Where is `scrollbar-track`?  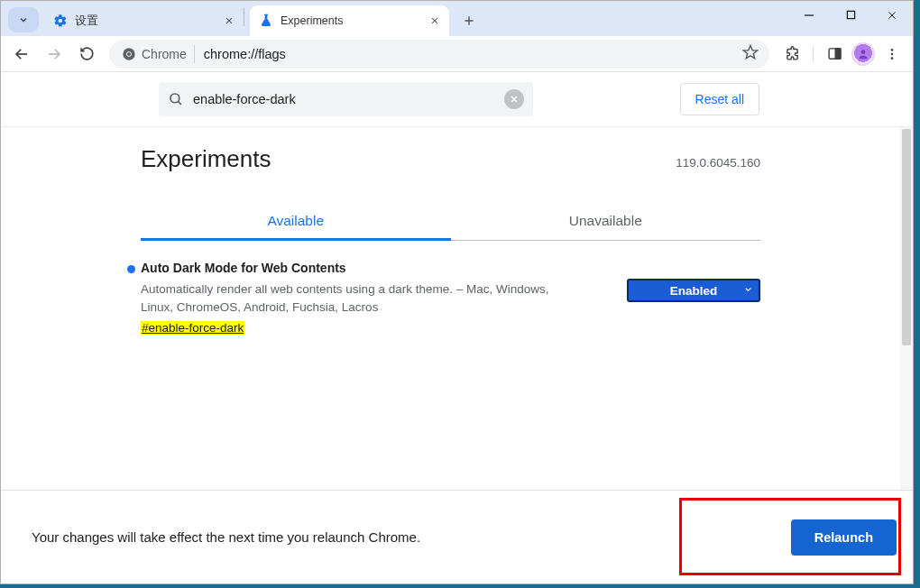
scrollbar-track is located at coordinates (906, 308).